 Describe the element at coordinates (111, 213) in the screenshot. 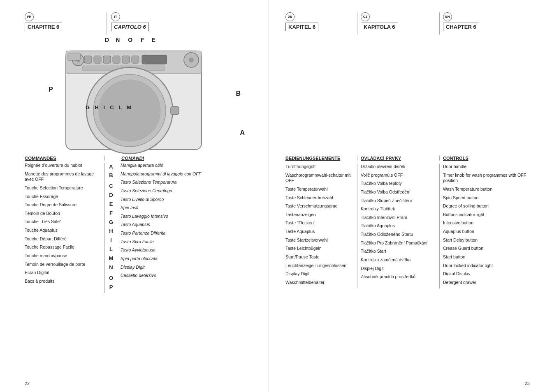

I see `letter-F: F` at that location.